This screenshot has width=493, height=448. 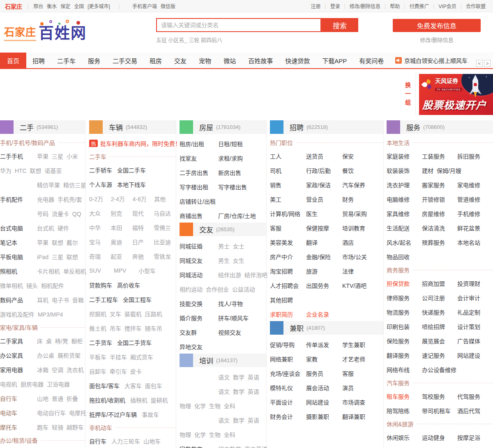 What do you see at coordinates (205, 60) in the screenshot?
I see `nav-tab: 宠物` at bounding box center [205, 60].